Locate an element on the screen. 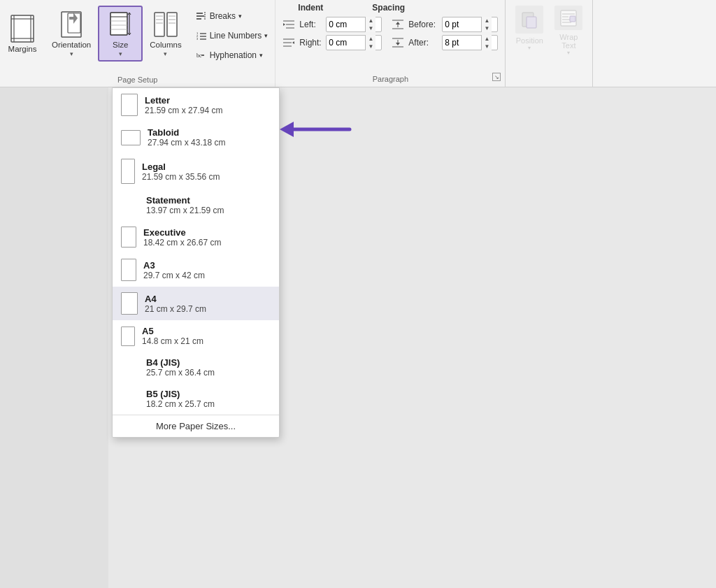  executive-paper-icon is located at coordinates (129, 237).